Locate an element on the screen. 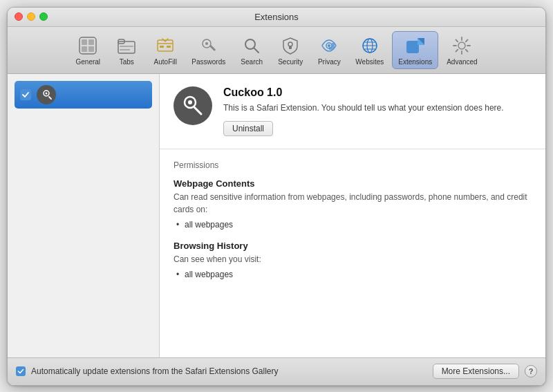 The image size is (553, 392). toolbar-item-privacy: Privacy is located at coordinates (329, 50).